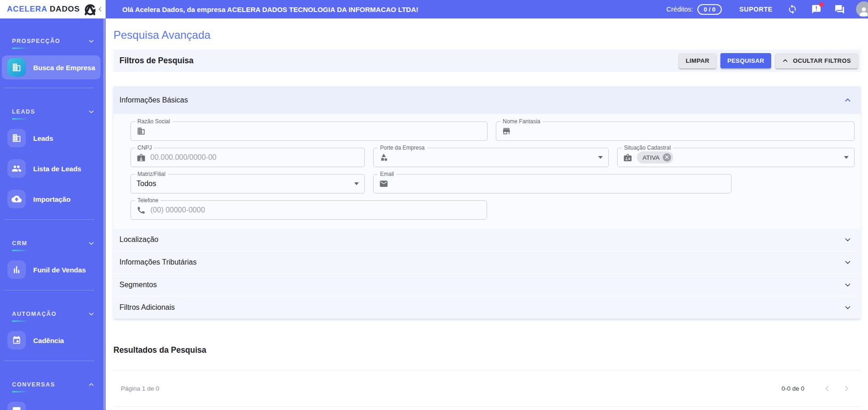 The width and height of the screenshot is (868, 410). I want to click on porte-da-empresa-select: Porte da Empresa, so click(491, 157).